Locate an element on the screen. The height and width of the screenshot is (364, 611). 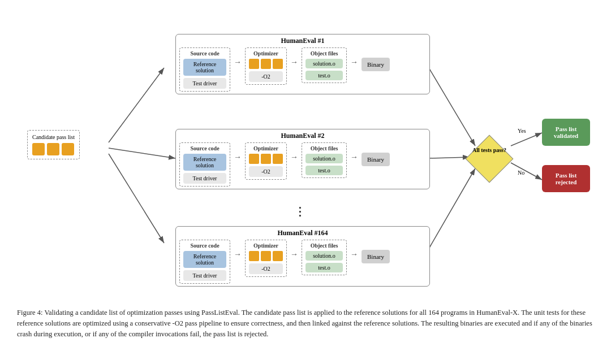
pass-validated-box: Pass list validated is located at coordinates (566, 132).